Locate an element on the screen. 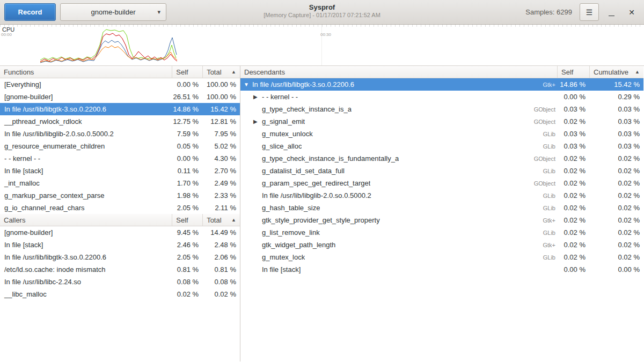  table-row: In file [stack]0.00 %0.00 % is located at coordinates (442, 269).